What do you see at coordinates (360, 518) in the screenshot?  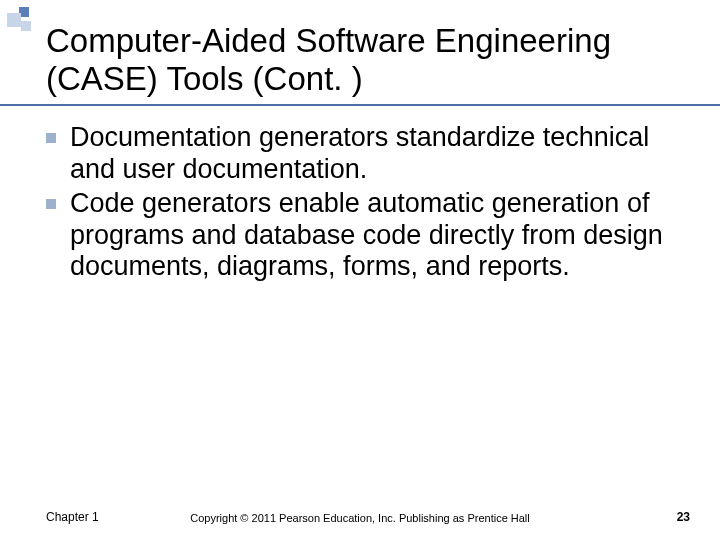 I see `footer-copyright: Copyright © 2011 Pearson Education, Inc.…` at bounding box center [360, 518].